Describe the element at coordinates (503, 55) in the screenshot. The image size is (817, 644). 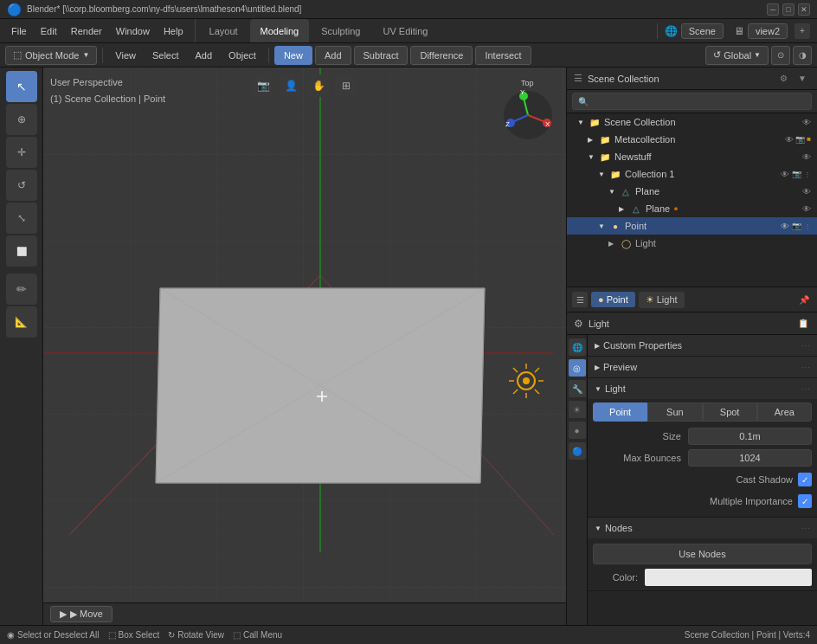
I see `btn-intersect: Intersect` at that location.